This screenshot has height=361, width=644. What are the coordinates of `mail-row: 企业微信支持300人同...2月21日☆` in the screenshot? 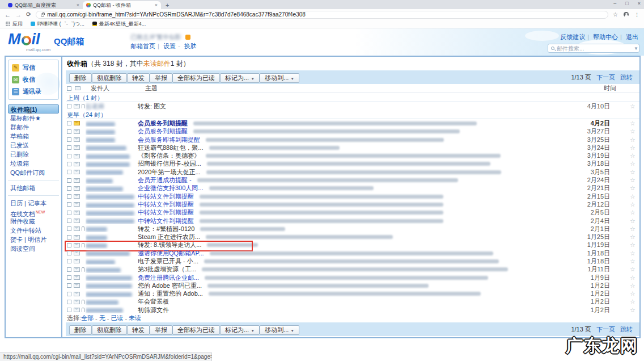 It's located at (353, 188).